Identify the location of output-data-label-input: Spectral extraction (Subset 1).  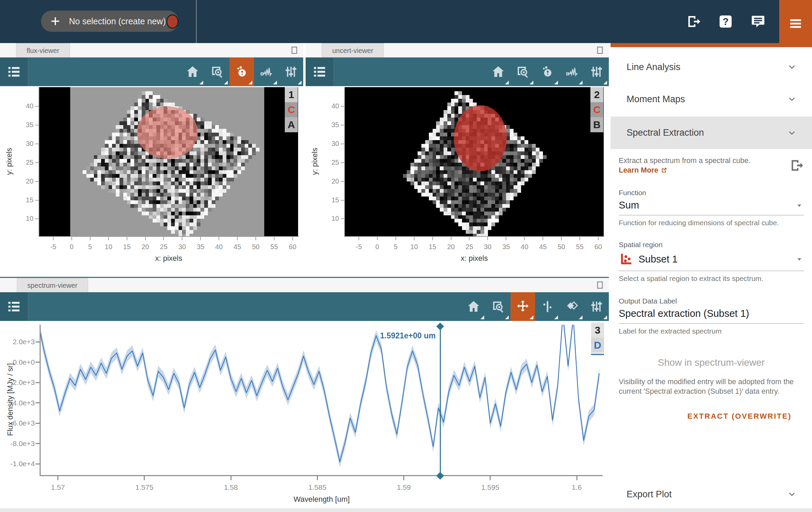
(711, 316).